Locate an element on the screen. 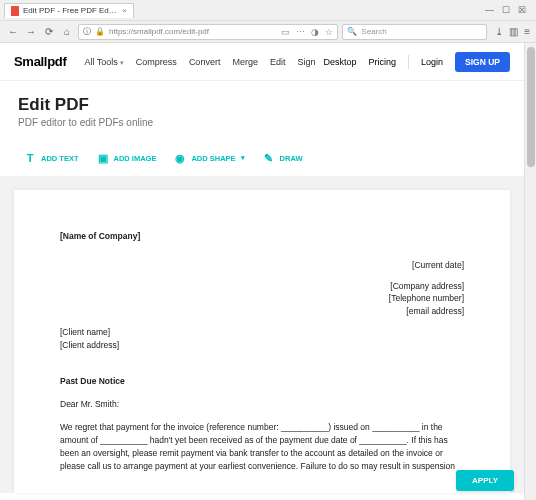 The image size is (536, 500). tab-close-icon: × is located at coordinates (124, 10).